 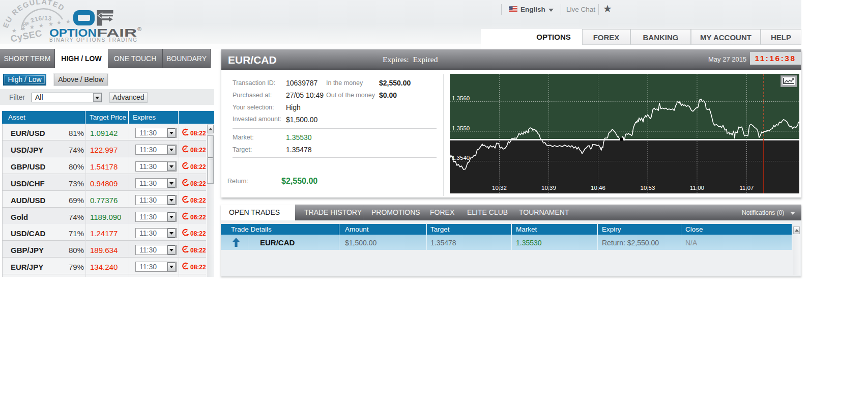 What do you see at coordinates (648, 188) in the screenshot?
I see `svg-text: 10:53` at bounding box center [648, 188].